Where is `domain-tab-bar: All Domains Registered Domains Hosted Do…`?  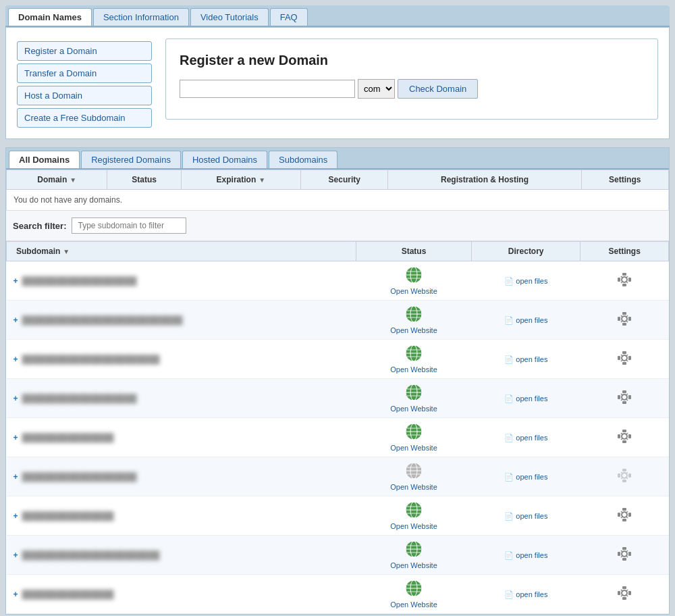 domain-tab-bar: All Domains Registered Domains Hosted Do… is located at coordinates (338, 159).